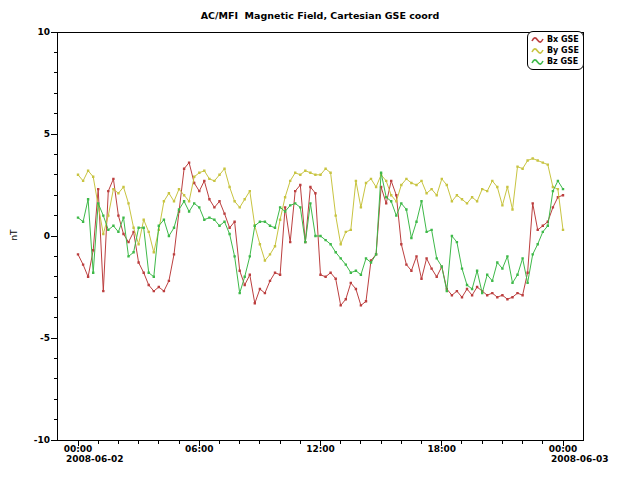 This screenshot has height=480, width=640. I want to click on x-date-label: 2008-06-03, so click(580, 459).